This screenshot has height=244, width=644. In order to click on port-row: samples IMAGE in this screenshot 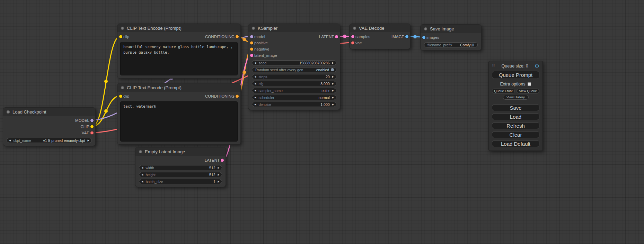, I will do `click(380, 37)`.